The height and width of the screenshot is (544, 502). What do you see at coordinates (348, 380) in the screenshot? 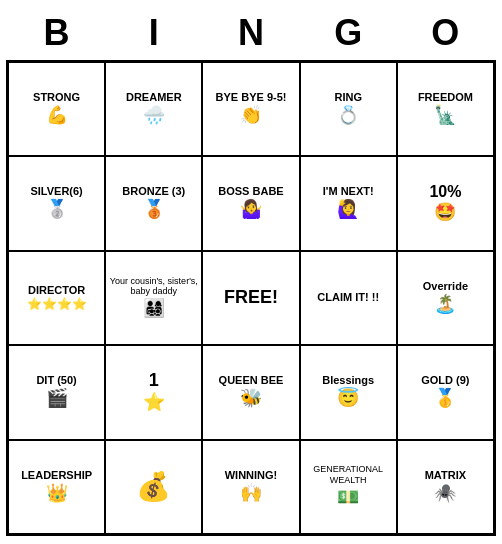
I see `cell-blessings-text: Blessings` at bounding box center [348, 380].